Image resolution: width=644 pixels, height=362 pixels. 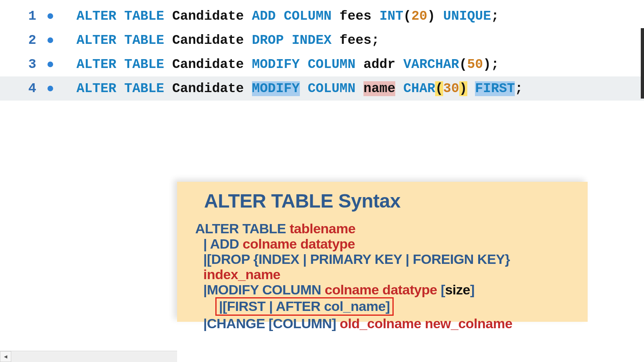 What do you see at coordinates (322, 40) in the screenshot?
I see `code-line: 2ALTER TABLE Candidate DROP INDEX fees;` at bounding box center [322, 40].